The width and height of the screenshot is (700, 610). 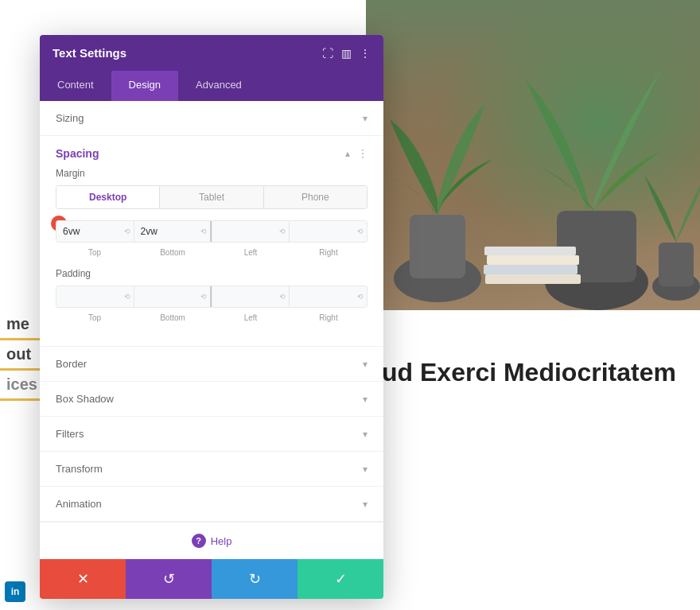 I want to click on sync-icon-3: ⟲, so click(x=282, y=231).